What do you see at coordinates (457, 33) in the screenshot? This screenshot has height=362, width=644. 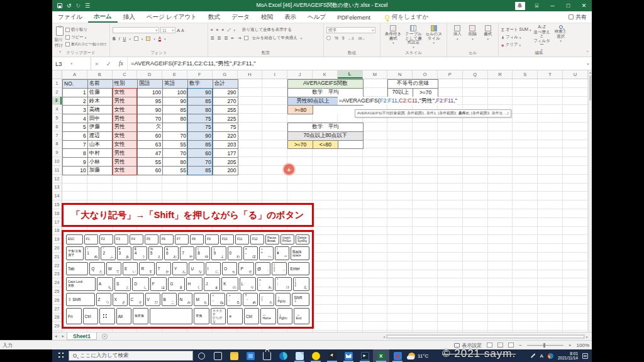 I see `insert-cells-button: 挿入▾` at bounding box center [457, 33].